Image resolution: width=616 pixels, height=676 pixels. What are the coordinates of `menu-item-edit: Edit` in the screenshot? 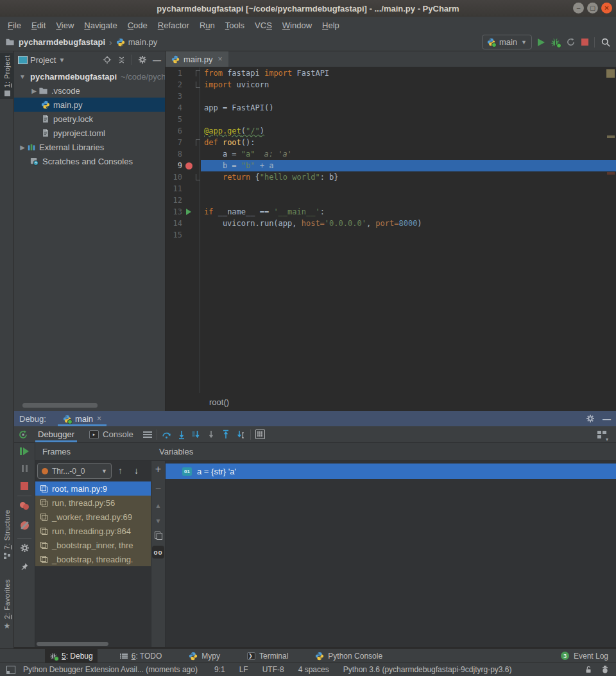 It's located at (38, 26).